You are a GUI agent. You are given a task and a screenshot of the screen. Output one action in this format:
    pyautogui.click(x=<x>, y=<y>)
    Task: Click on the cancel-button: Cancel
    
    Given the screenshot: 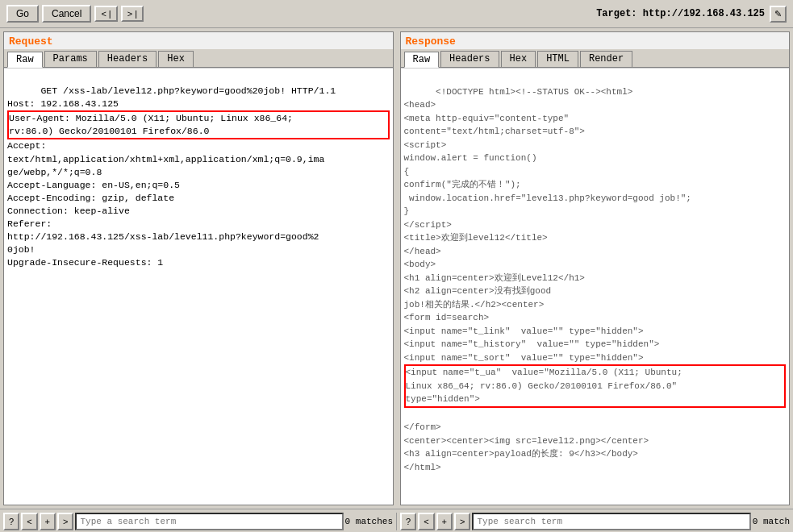 What is the action you would take?
    pyautogui.click(x=66, y=14)
    